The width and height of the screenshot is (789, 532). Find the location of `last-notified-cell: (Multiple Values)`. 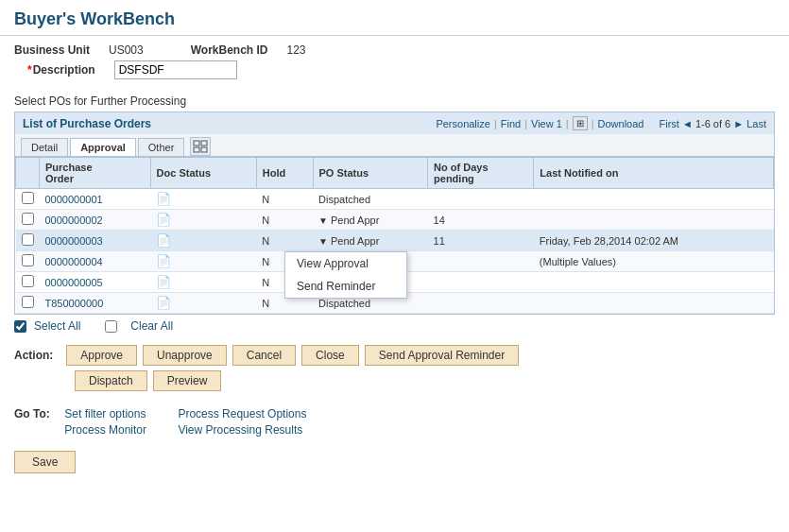

last-notified-cell: (Multiple Values) is located at coordinates (654, 262).